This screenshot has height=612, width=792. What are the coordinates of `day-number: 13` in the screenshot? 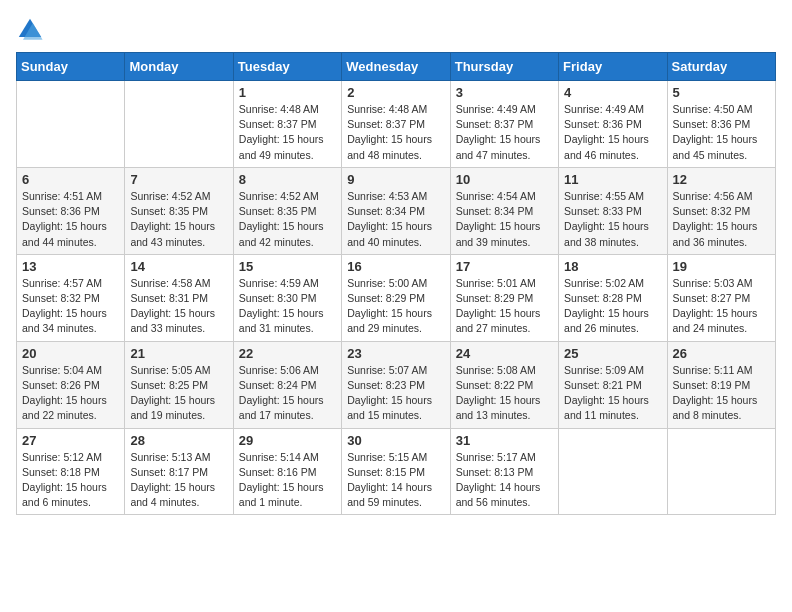 It's located at (70, 266).